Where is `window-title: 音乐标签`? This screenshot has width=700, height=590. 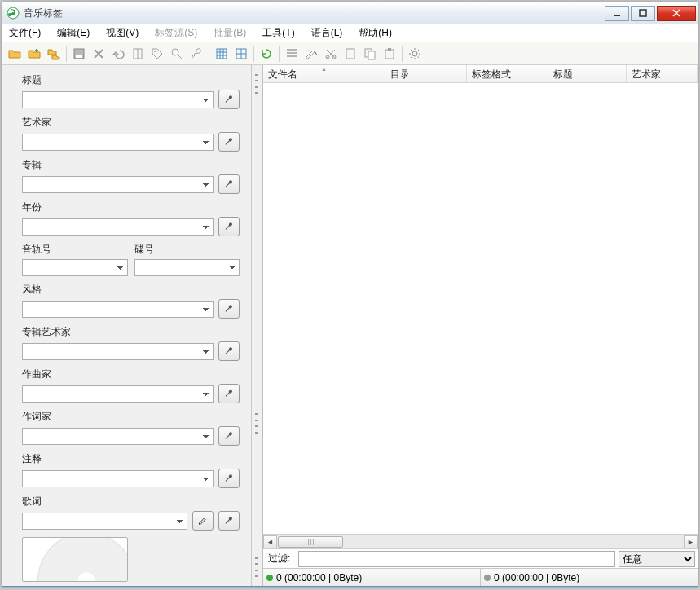
window-title: 音乐标签 is located at coordinates (315, 13).